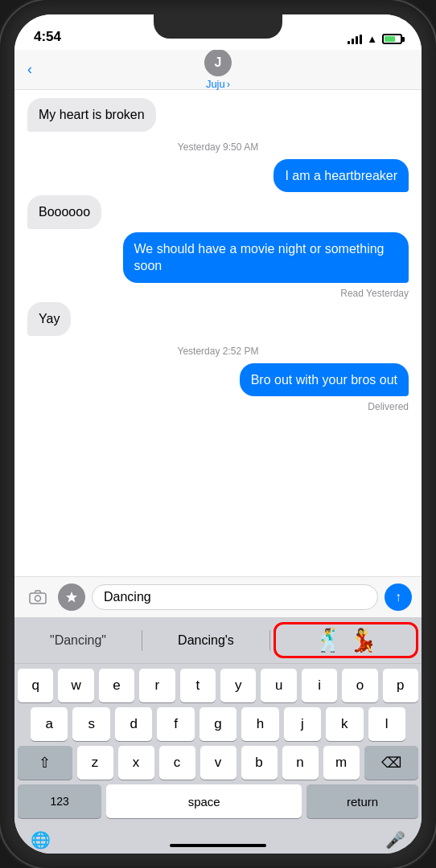  What do you see at coordinates (218, 641) in the screenshot?
I see `autocomplete-bar: "Dancing" Dancing's 🕺 💃` at bounding box center [218, 641].